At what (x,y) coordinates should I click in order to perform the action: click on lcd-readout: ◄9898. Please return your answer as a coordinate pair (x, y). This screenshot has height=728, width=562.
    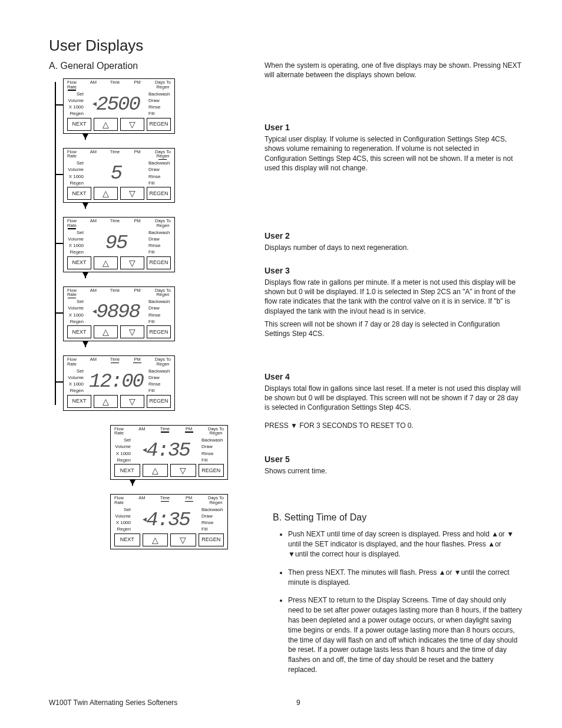
    Looking at the image, I should click on (116, 312).